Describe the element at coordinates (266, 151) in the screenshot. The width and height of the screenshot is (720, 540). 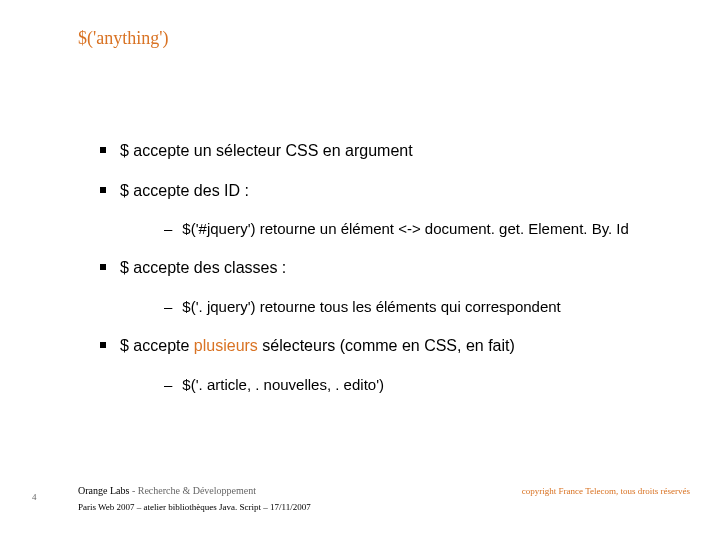
I see `bullet-text: $ accepte un sélecteur CSS en argument` at that location.